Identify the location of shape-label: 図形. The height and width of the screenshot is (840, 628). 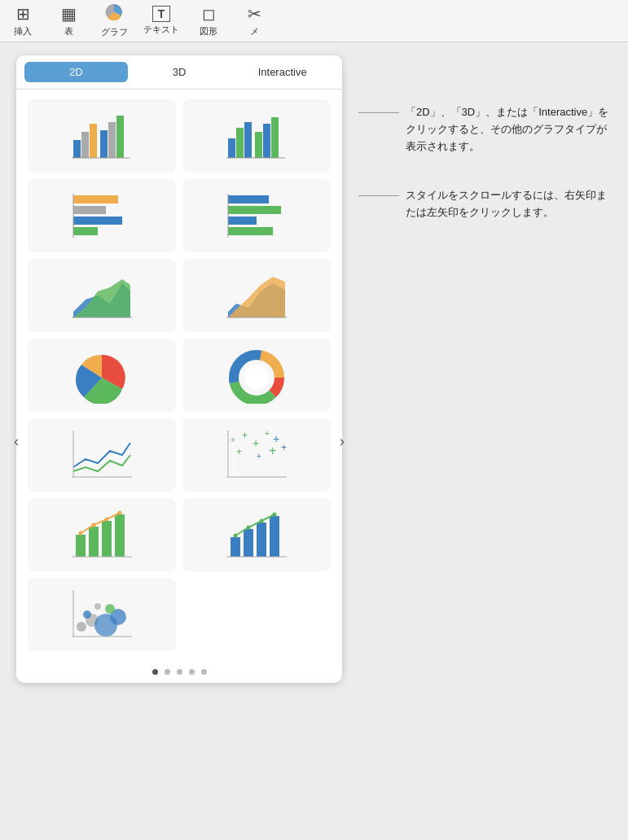
(209, 31).